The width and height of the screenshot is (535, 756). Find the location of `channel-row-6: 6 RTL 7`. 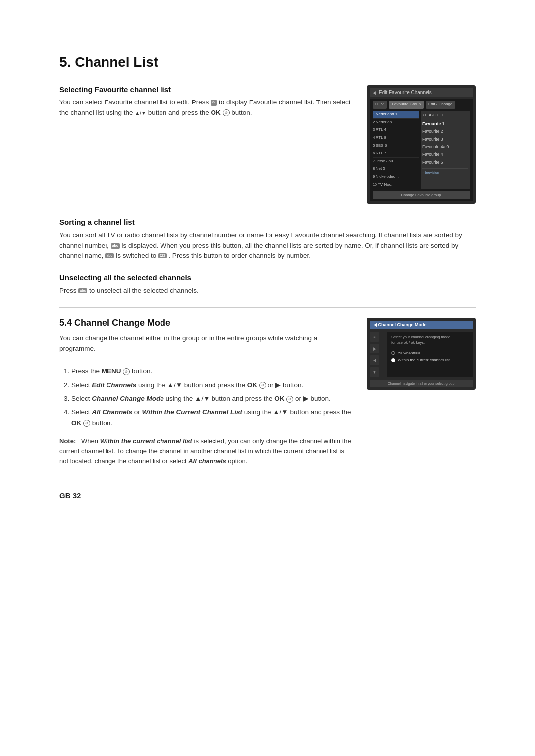

channel-row-6: 6 RTL 7 is located at coordinates (395, 154).